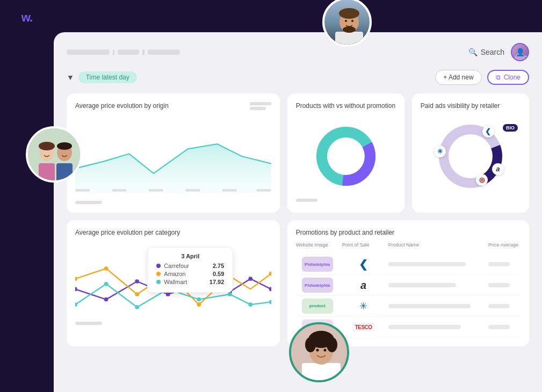 Image resolution: width=542 pixels, height=392 pixels. Describe the element at coordinates (346, 156) in the screenshot. I see `products-donut-container` at that location.